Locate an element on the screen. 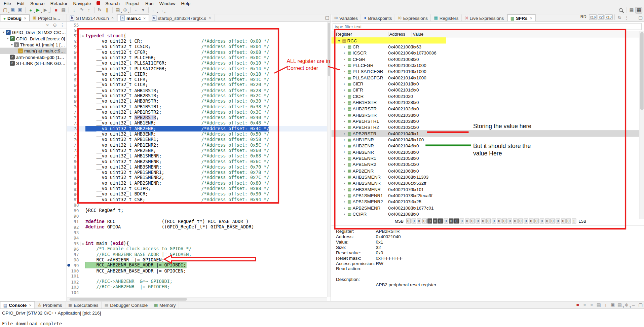 The height and width of the screenshot is (327, 644). code-line-75: 75 __vo uint32_t AHB3ENR;/*Address offse… is located at coordinates (197, 134).